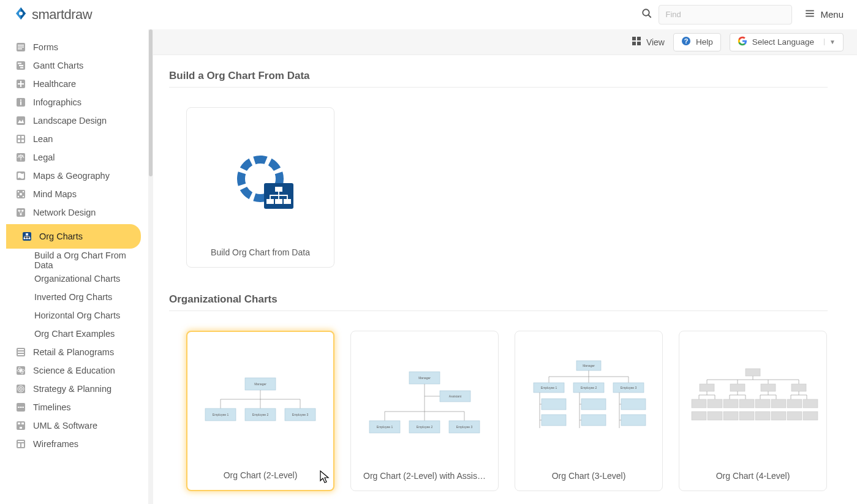 This screenshot has width=857, height=504. Describe the element at coordinates (21, 66) in the screenshot. I see `gantt-icon` at that location.